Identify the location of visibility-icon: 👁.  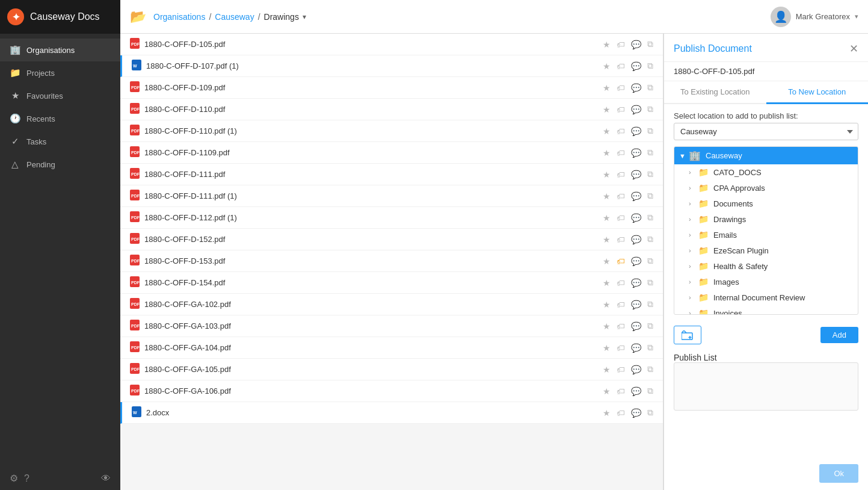
(106, 479).